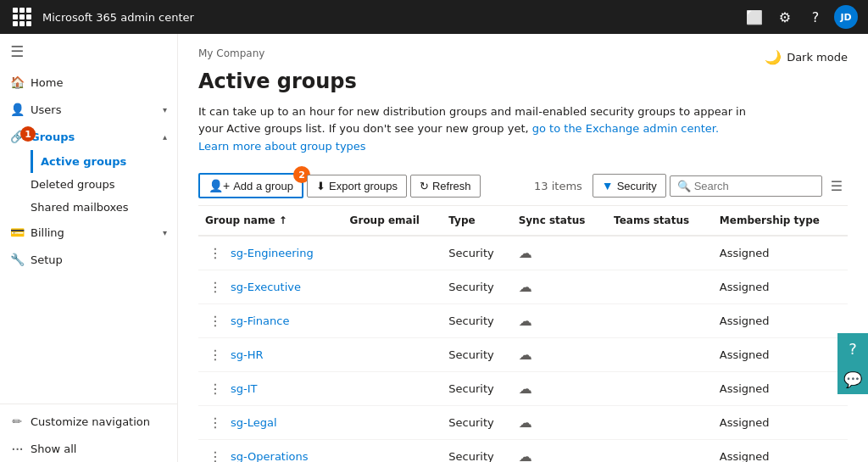 The image size is (868, 462). What do you see at coordinates (815, 17) in the screenshot?
I see `help-icon: ?` at bounding box center [815, 17].